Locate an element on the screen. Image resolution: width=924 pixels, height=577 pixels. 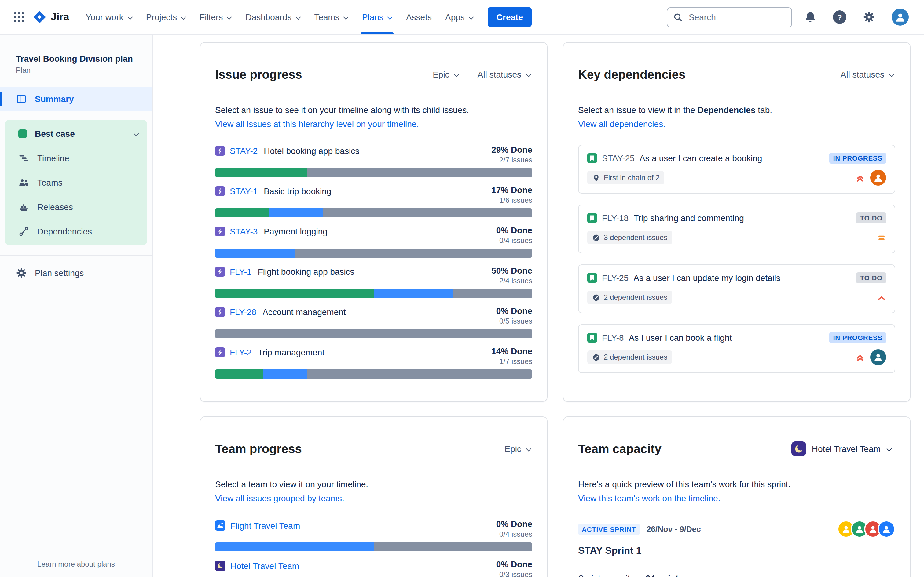
jira-logo: Jira is located at coordinates (51, 17).